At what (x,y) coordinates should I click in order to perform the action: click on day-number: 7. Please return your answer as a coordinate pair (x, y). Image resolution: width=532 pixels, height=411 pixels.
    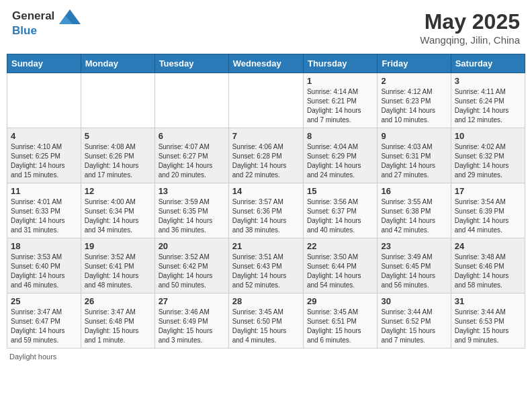
    Looking at the image, I should click on (266, 136).